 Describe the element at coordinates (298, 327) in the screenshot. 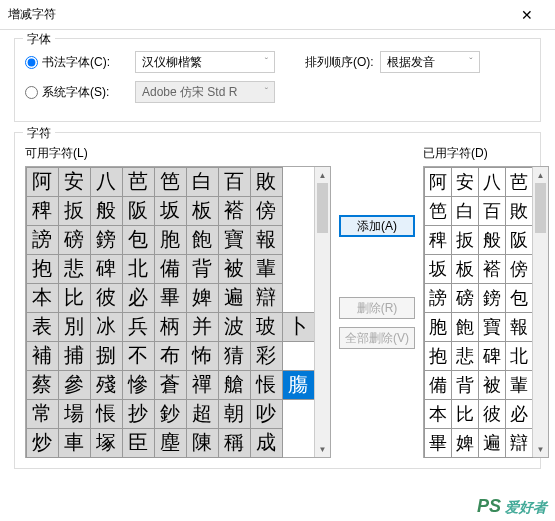

I see `char-cell: 卜` at that location.